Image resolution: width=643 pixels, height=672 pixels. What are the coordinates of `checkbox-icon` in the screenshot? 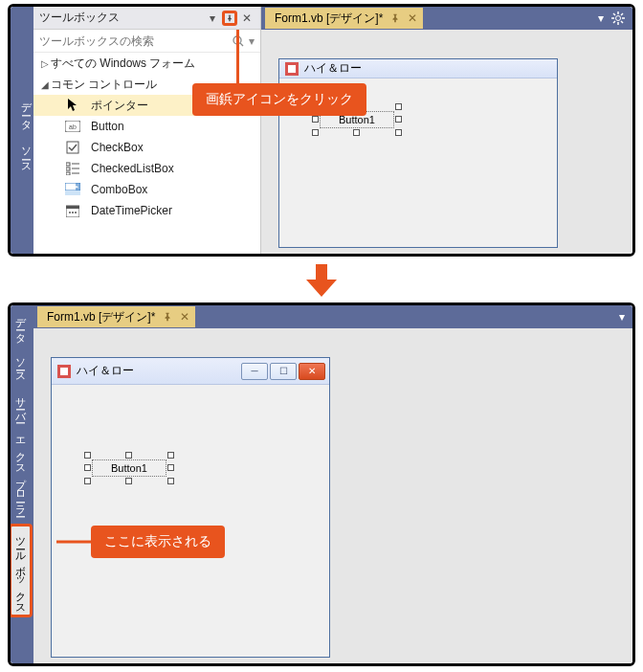 It's located at (73, 147).